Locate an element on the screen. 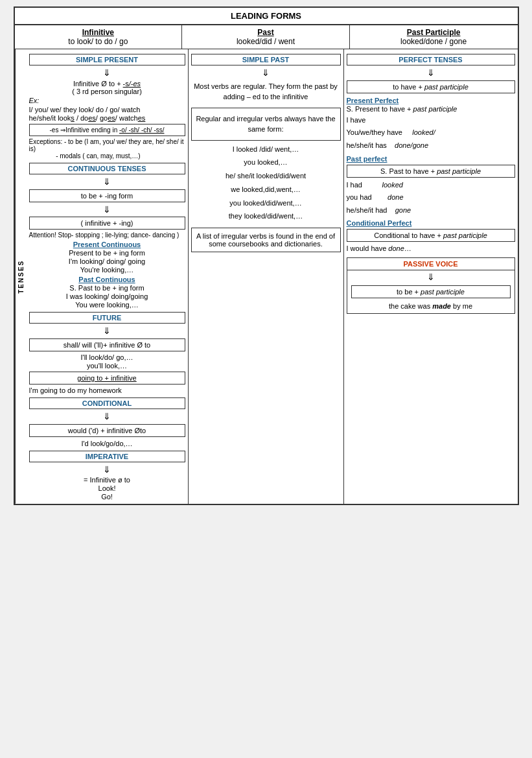 Image resolution: width=532 pixels, height=758 pixels. tenses-label: TENSES is located at coordinates (21, 276).